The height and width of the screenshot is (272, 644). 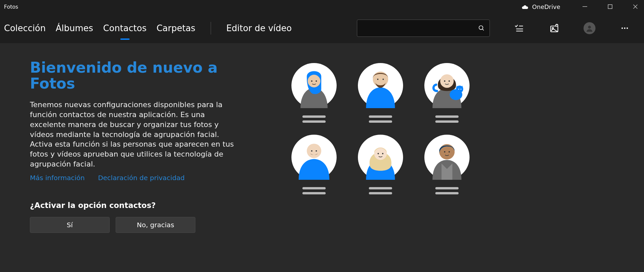 I want to click on more-button, so click(x=625, y=28).